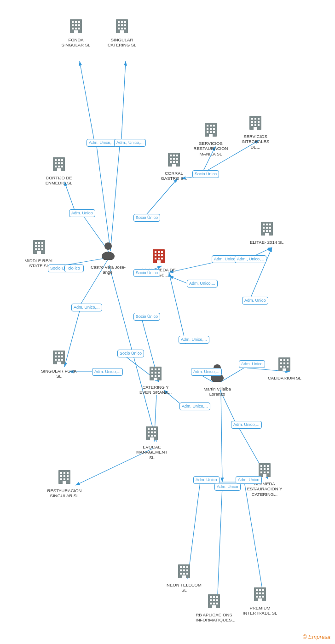 This screenshot has height=644, width=335. What do you see at coordinates (267, 233) in the screenshot?
I see `node-elitae_2014: ELITAE- 2014 SL` at bounding box center [267, 233].